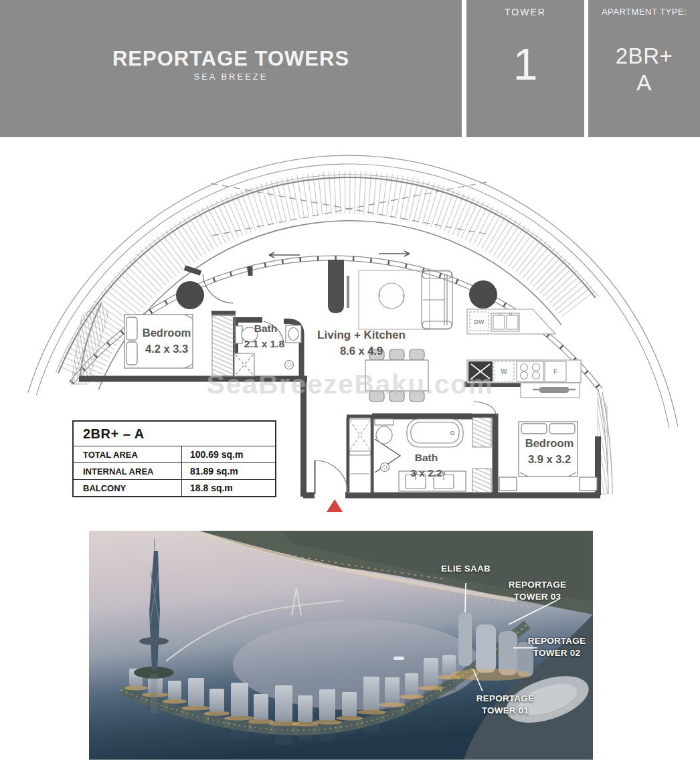 The width and height of the screenshot is (700, 767). What do you see at coordinates (351, 384) in the screenshot?
I see `watermark: SeaBreezeBaku.com` at bounding box center [351, 384].